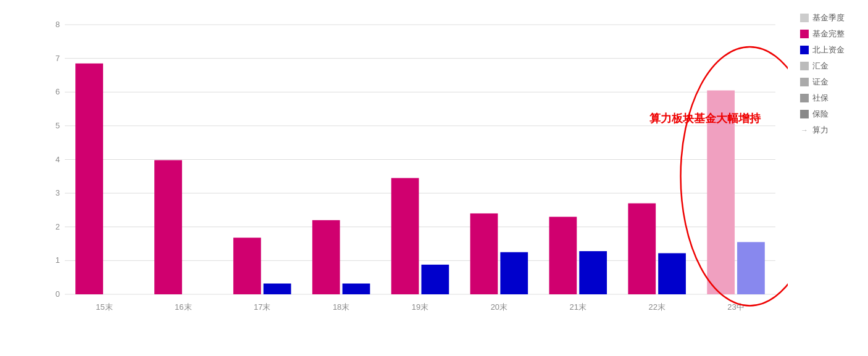 This screenshot has height=356, width=868. What do you see at coordinates (58, 25) in the screenshot?
I see `svg-text: 8` at bounding box center [58, 25].